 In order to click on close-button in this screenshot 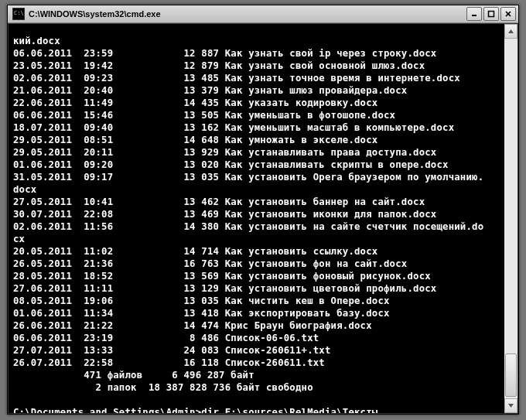, I will do `click(508, 14)`.